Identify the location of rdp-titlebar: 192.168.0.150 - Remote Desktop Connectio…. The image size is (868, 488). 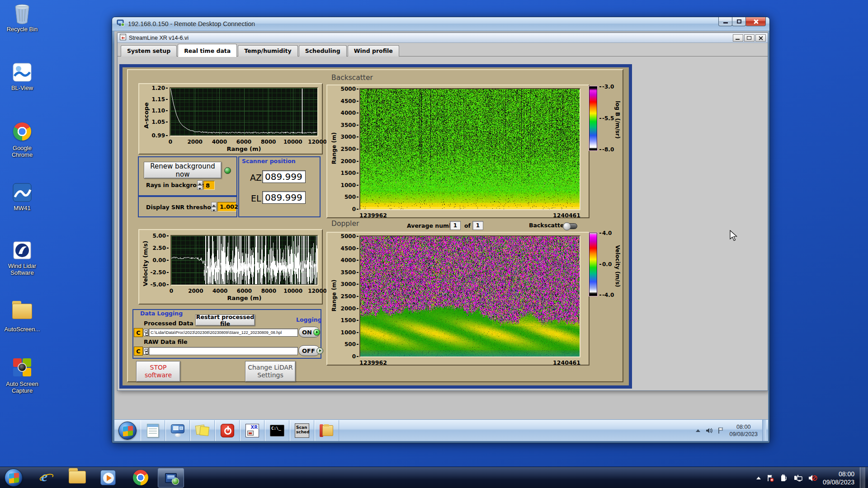
(441, 24).